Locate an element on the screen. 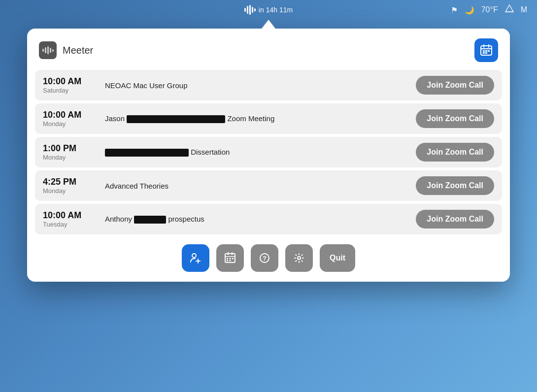  app-name: Meeter is located at coordinates (78, 50).